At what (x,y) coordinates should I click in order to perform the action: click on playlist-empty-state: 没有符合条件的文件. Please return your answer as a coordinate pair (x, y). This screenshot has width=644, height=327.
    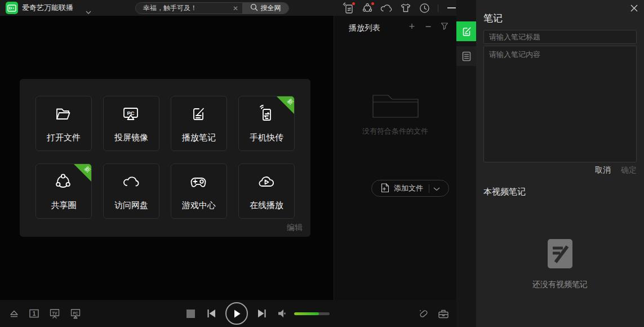
    Looking at the image, I should click on (396, 114).